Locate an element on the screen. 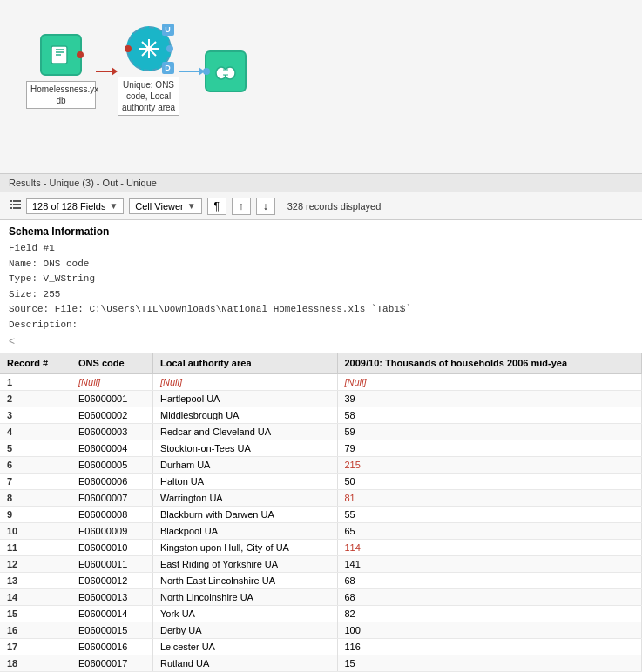  cell-record-num: 7 is located at coordinates (36, 480).